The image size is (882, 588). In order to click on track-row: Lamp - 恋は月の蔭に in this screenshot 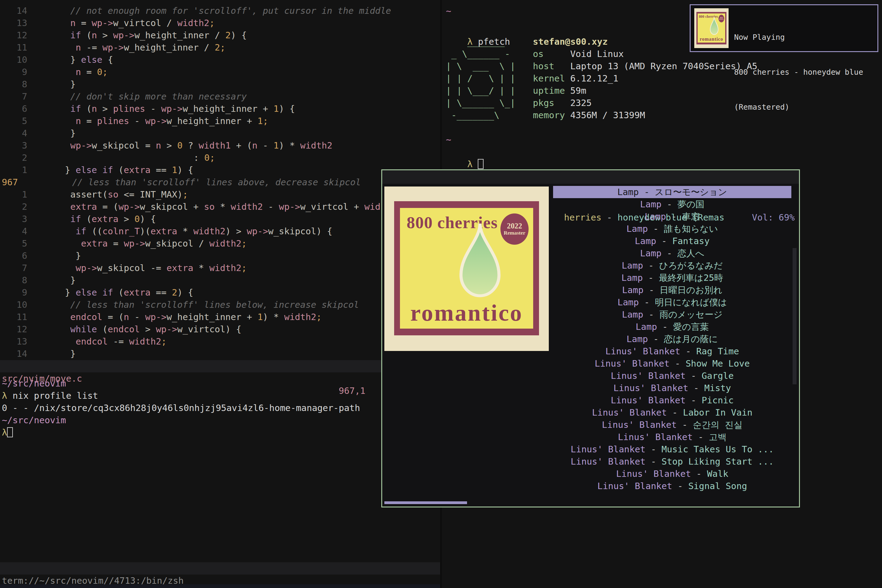, I will do `click(672, 339)`.